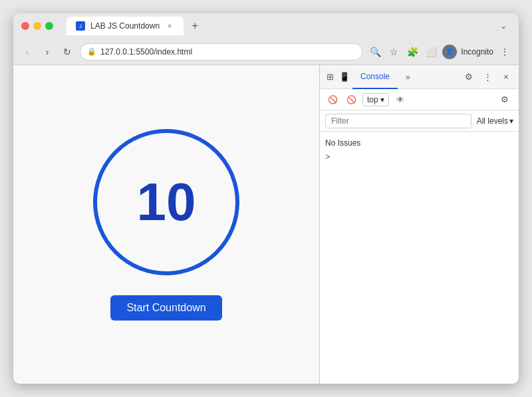 The height and width of the screenshot is (397, 532). I want to click on maximize-button, so click(49, 26).